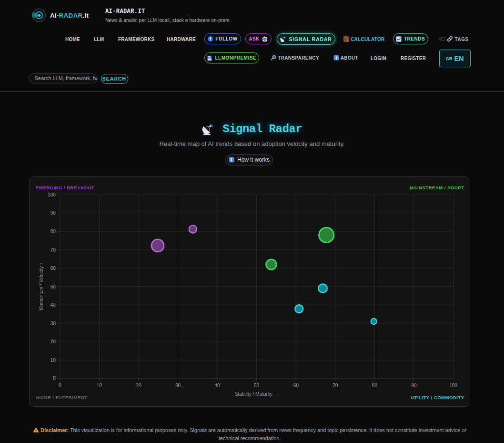 This screenshot has height=443, width=504. I want to click on svg-text: MAINSTREAM / ADOPT, so click(437, 188).